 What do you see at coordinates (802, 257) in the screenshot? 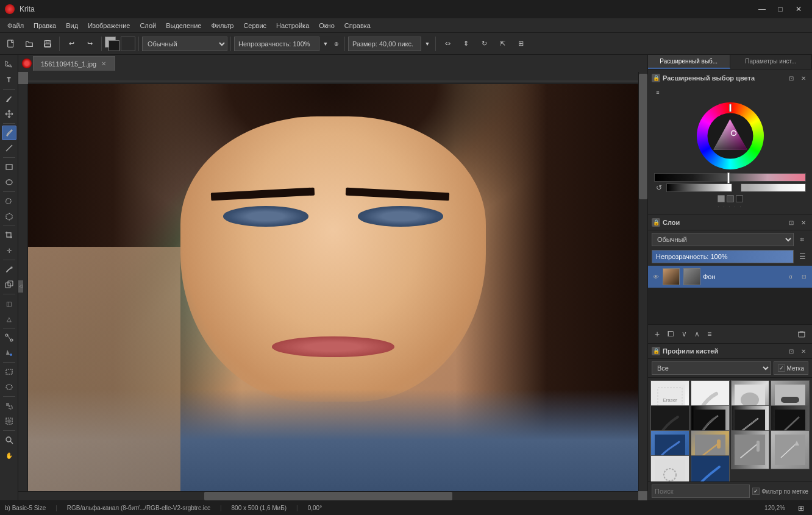
I see `layers-menu-btn: ☰` at bounding box center [802, 257].